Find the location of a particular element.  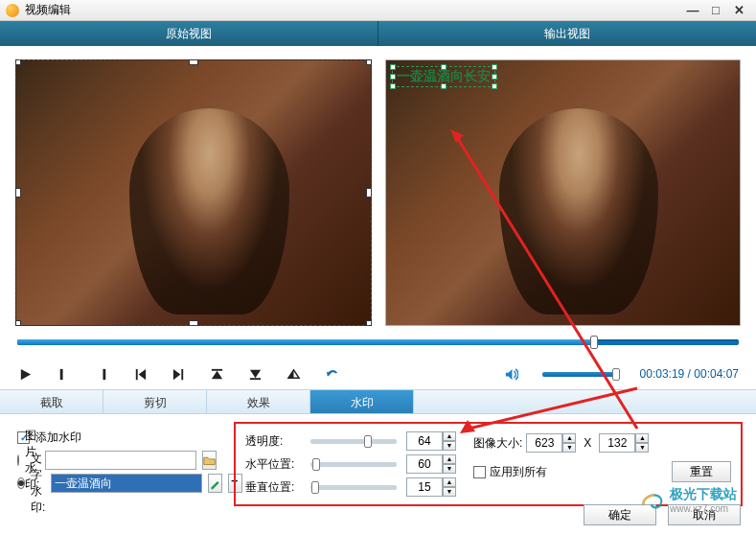

tab-trim: 剪切 is located at coordinates (155, 402).